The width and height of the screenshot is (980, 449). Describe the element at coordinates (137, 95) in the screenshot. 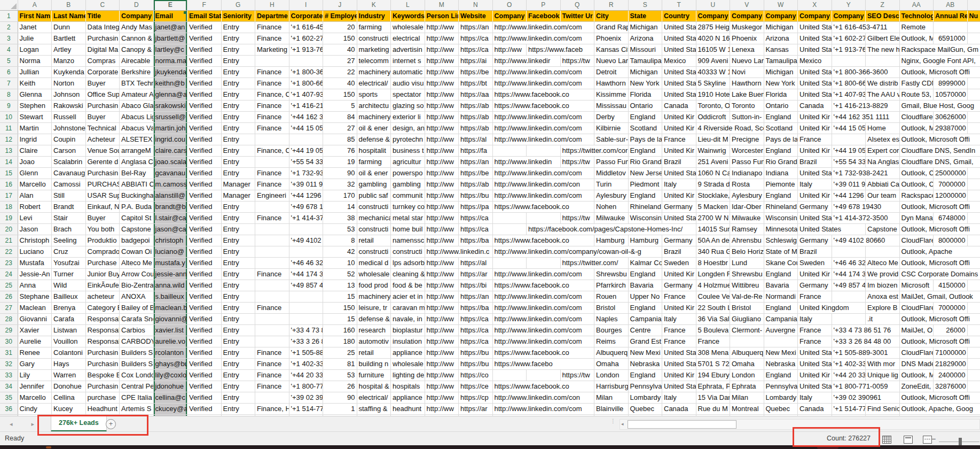

I see `cell: Amateur A` at that location.